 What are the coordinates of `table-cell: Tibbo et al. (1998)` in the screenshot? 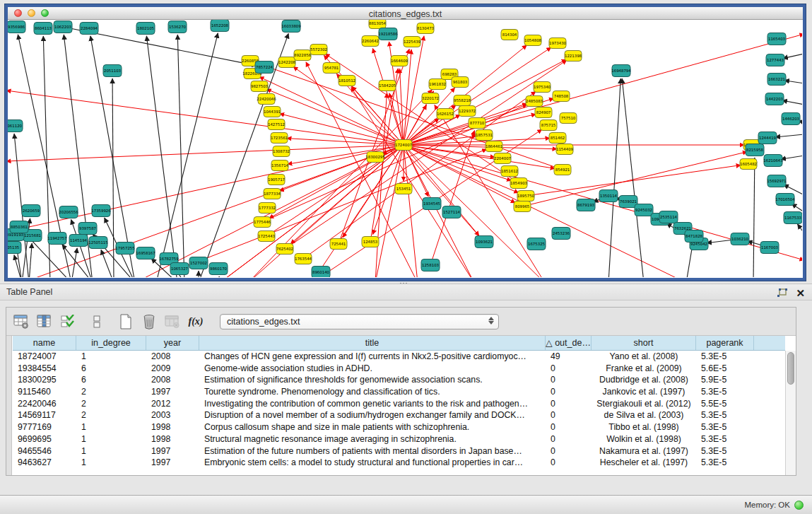 It's located at (644, 427).